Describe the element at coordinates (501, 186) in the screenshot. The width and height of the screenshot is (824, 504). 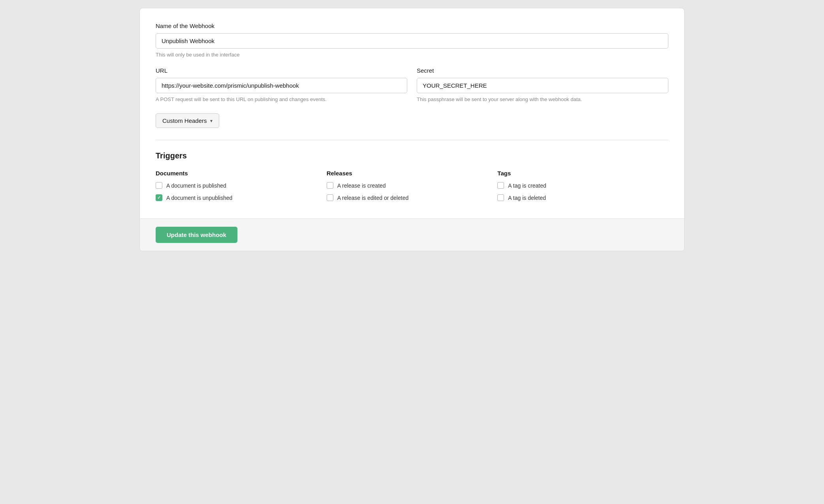
I see `tag-created-checkbox-wrap` at that location.